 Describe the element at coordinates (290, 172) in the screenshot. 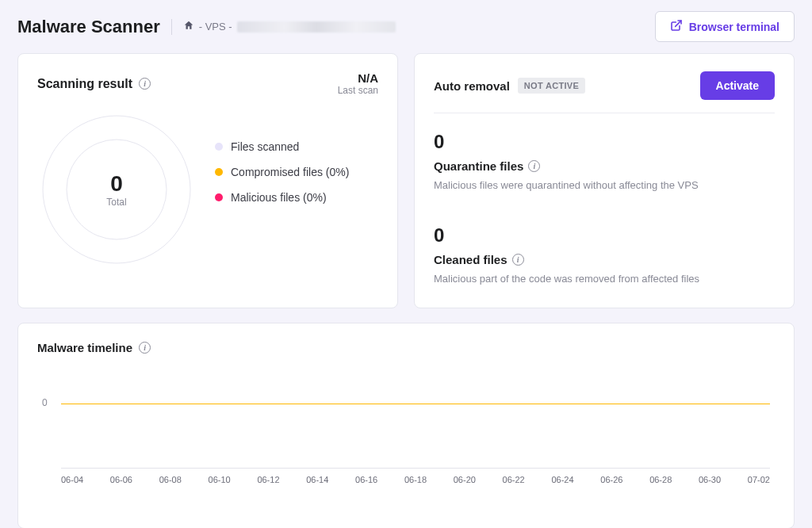

I see `legend-label: Compromised files (0%)` at that location.